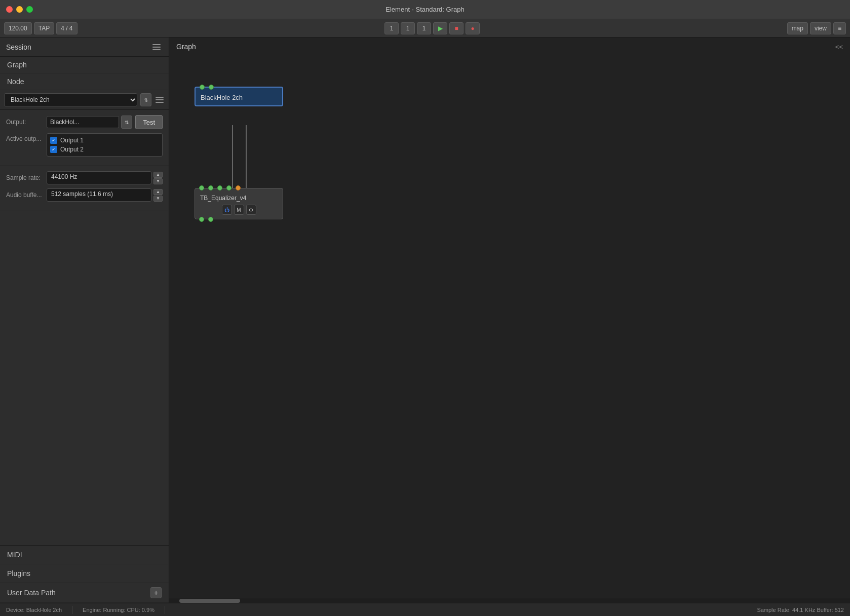  Describe the element at coordinates (408, 28) in the screenshot. I see `transport-1b: 1` at that location.